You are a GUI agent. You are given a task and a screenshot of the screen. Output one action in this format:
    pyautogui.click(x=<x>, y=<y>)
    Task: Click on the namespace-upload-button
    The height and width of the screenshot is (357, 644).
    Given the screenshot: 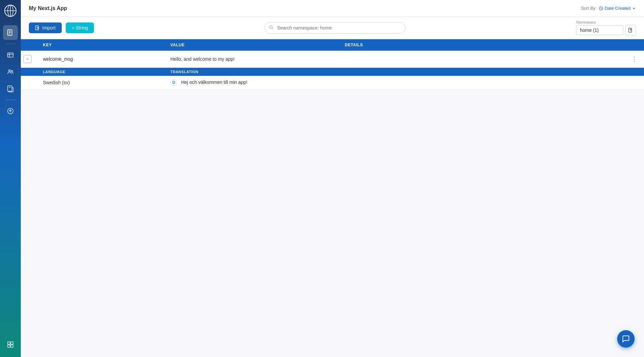 What is the action you would take?
    pyautogui.click(x=631, y=30)
    